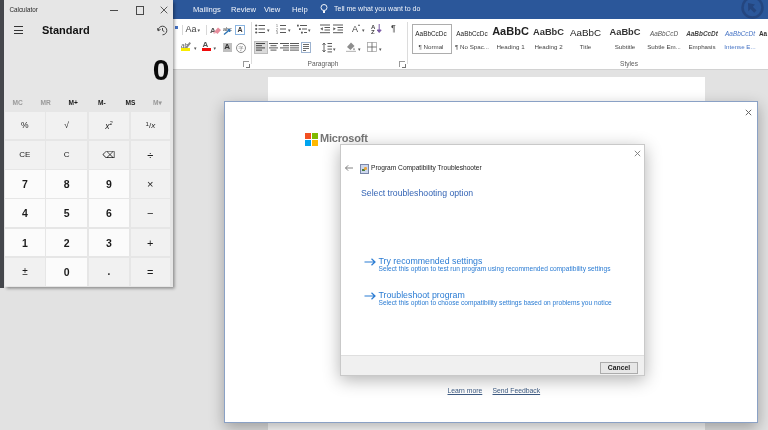 This screenshot has width=768, height=430. Describe the element at coordinates (228, 28) in the screenshot. I see `svg-text: abc` at that location.